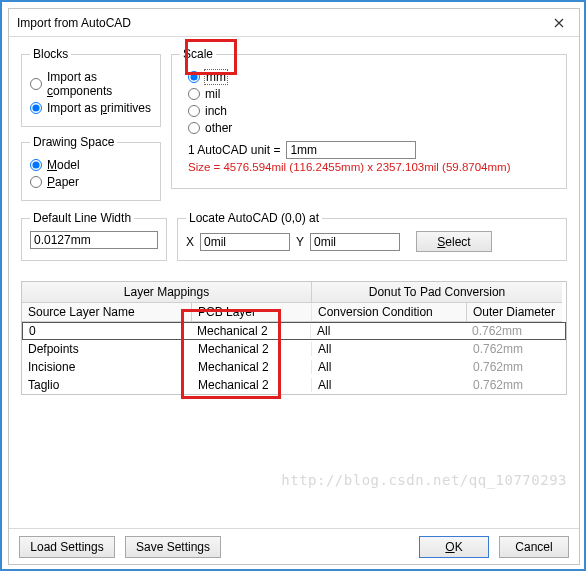  Describe the element at coordinates (74, 23) in the screenshot. I see `window-title: Import from AutoCAD` at that location.